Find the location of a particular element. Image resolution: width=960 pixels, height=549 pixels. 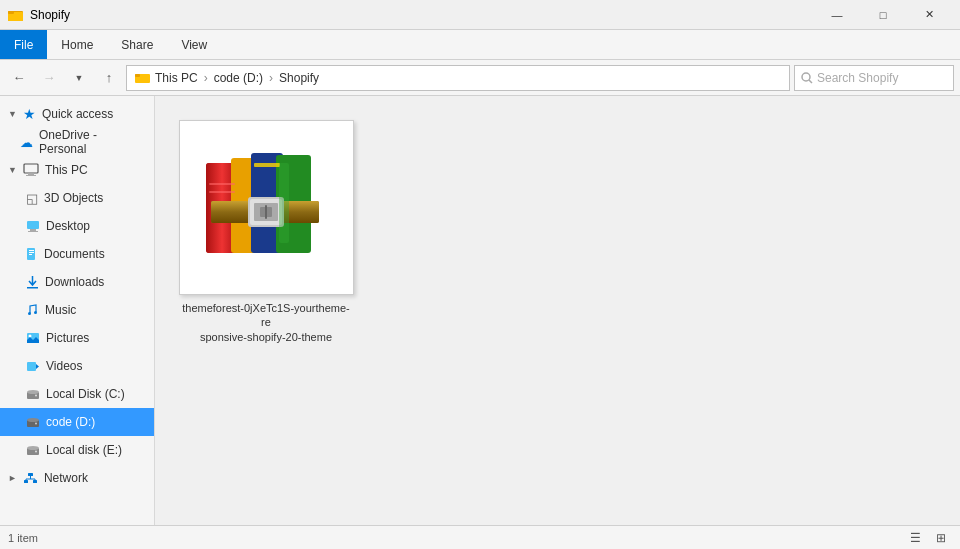

tab-file: File is located at coordinates (24, 44).